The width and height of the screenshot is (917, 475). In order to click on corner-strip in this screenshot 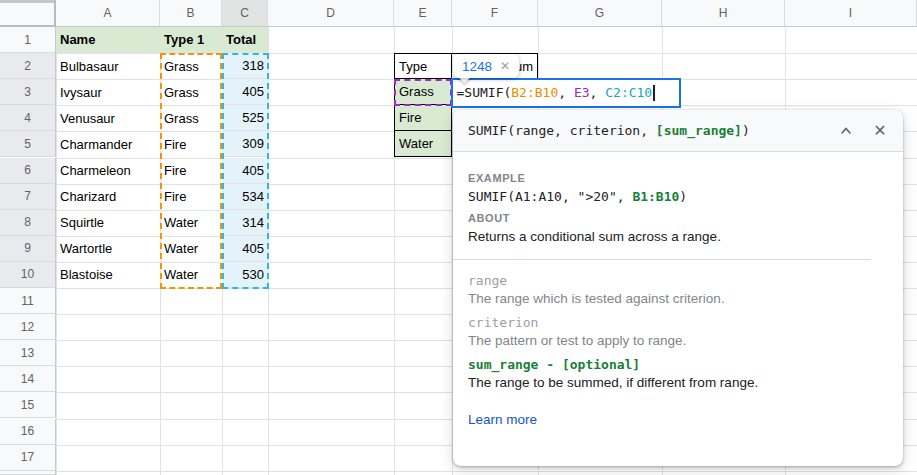, I will do `click(27, 2)`.